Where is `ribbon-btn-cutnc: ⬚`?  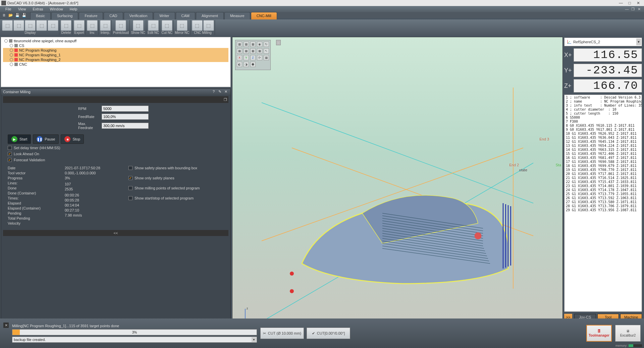 ribbon-btn-cutnc: ⬚ is located at coordinates (167, 25).